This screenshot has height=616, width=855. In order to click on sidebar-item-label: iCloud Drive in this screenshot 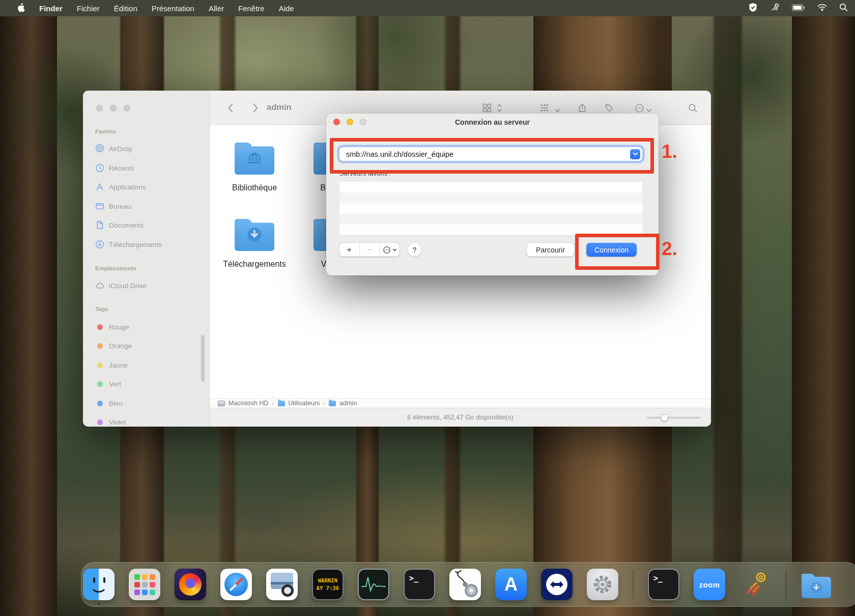, I will do `click(128, 286)`.